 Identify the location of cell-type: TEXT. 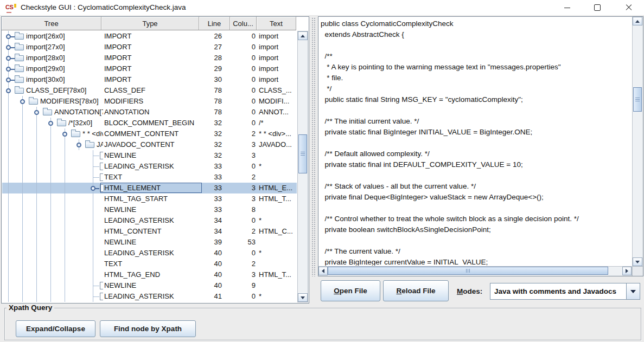
(152, 177).